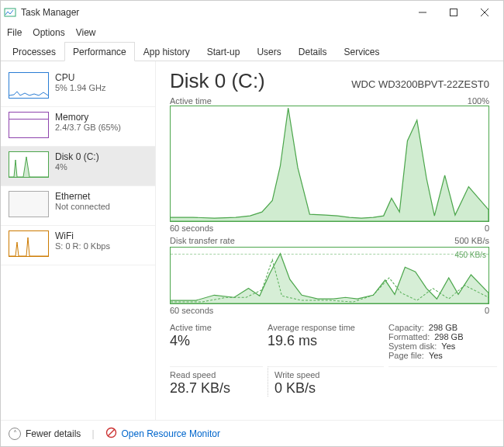  I want to click on sidebar-item-cpu: CPU 5% 1.94 GHz, so click(78, 87).